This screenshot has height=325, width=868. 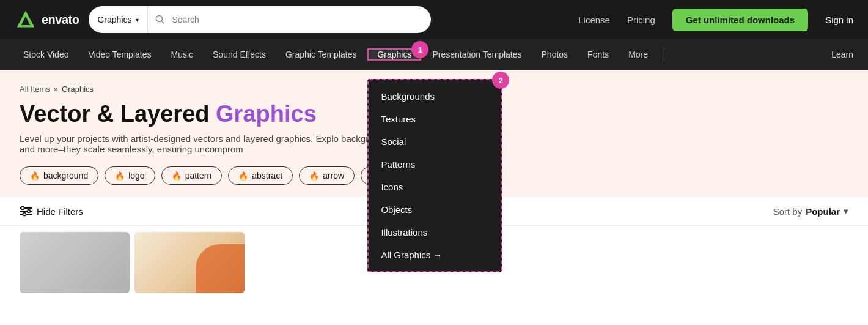 What do you see at coordinates (199, 176) in the screenshot?
I see `tag-pattern-label: pattern` at bounding box center [199, 176].